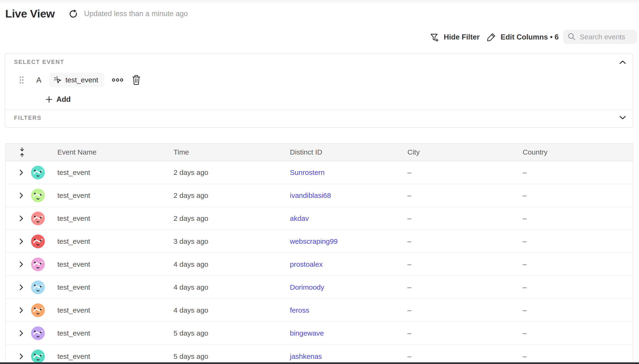  Describe the element at coordinates (462, 37) in the screenshot. I see `hide-filter-label: Hide Filter` at that location.